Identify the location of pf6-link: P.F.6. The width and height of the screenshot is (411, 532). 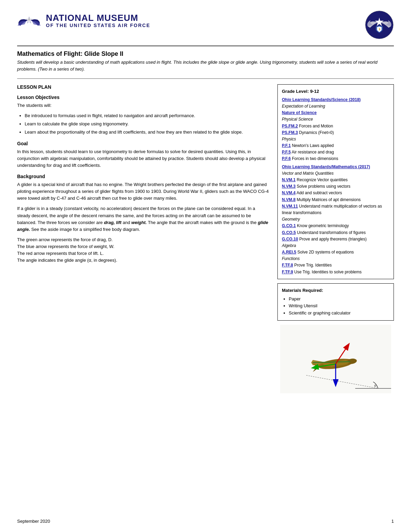
(286, 159).